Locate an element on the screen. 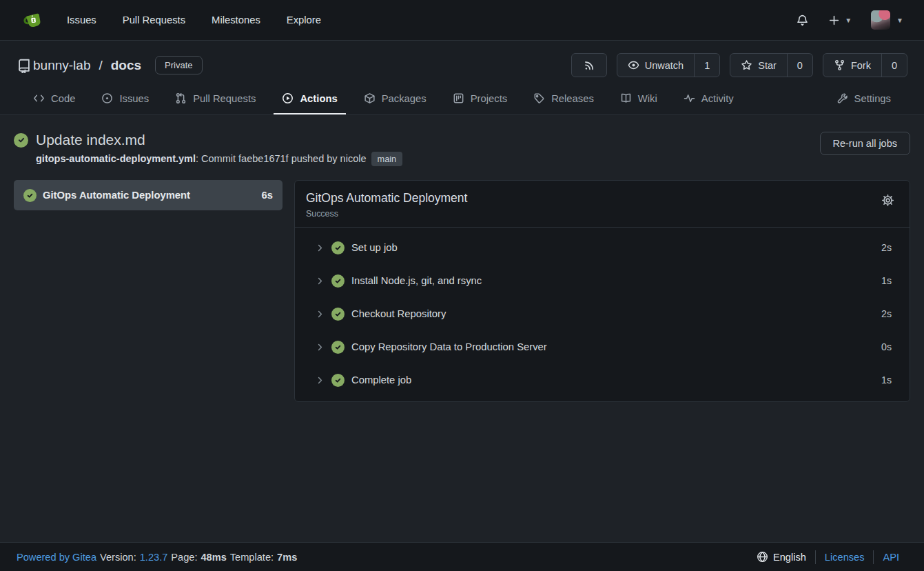 The width and height of the screenshot is (924, 571). star-button: Star is located at coordinates (759, 65).